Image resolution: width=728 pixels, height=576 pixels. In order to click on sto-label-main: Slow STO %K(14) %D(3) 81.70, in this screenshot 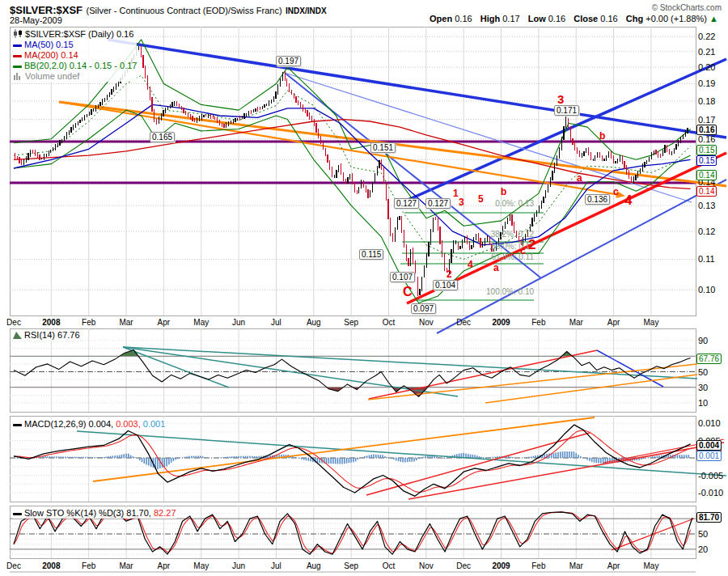, I will do `click(87, 513)`.